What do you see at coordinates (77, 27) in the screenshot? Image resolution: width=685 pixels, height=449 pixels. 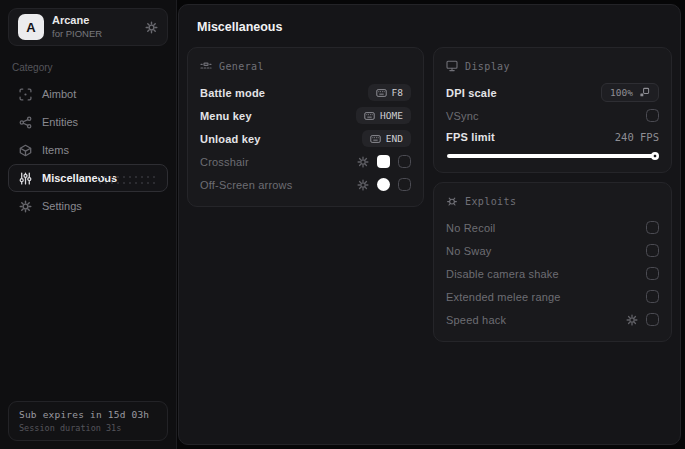 I see `brand-text: Arcane for PIONER` at bounding box center [77, 27].